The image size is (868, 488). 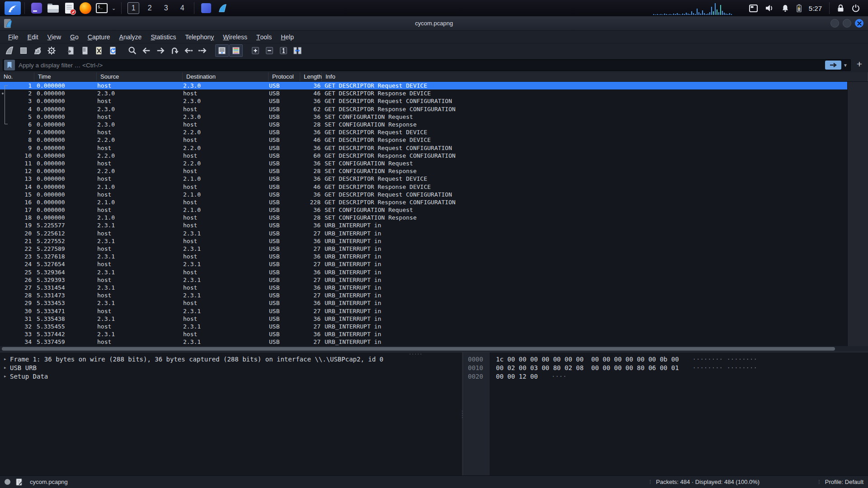 I want to click on go-last-packet-button, so click(x=203, y=51).